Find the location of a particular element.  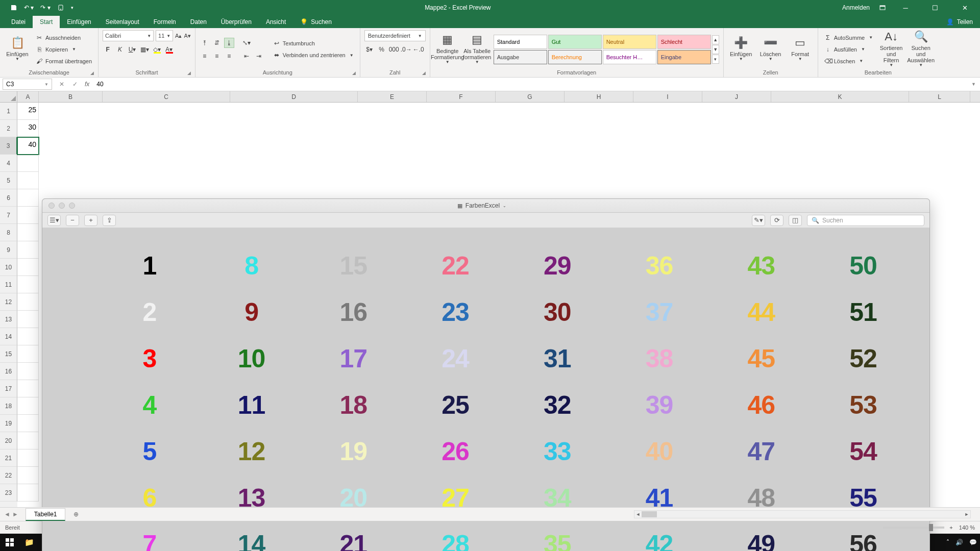

indent-increase-icon: ⇥ is located at coordinates (259, 56).